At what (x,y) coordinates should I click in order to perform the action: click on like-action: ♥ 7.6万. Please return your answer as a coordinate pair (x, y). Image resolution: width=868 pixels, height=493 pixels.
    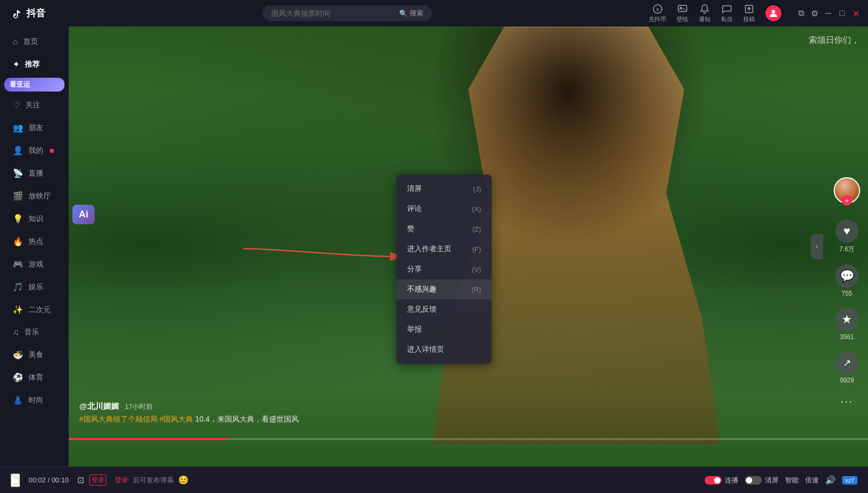
    Looking at the image, I should click on (847, 237).